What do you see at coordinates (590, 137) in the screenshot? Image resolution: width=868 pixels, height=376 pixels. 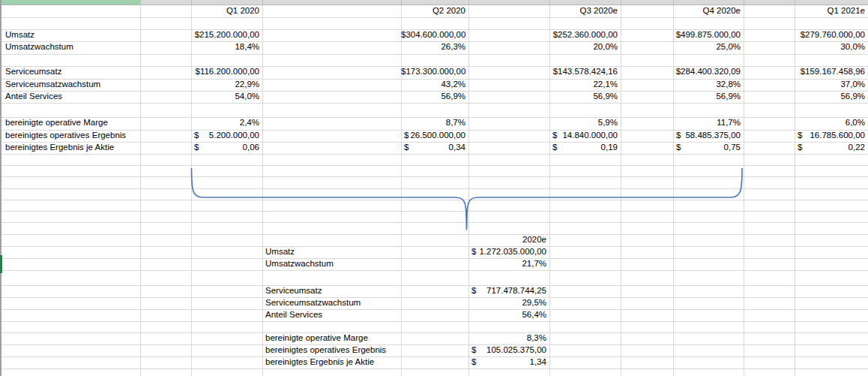 I see `amount: 14.840.000,00` at bounding box center [590, 137].